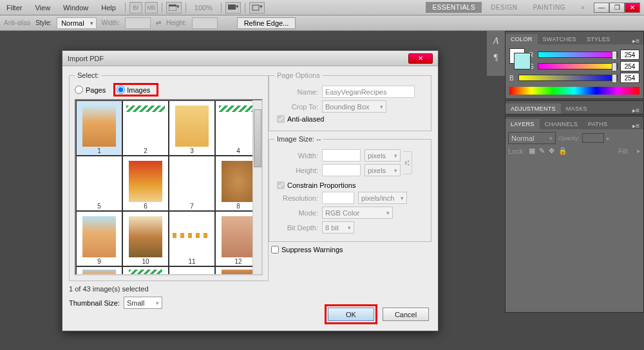 The width and height of the screenshot is (644, 350). Describe the element at coordinates (630, 66) in the screenshot. I see `val-g: 254` at that location.